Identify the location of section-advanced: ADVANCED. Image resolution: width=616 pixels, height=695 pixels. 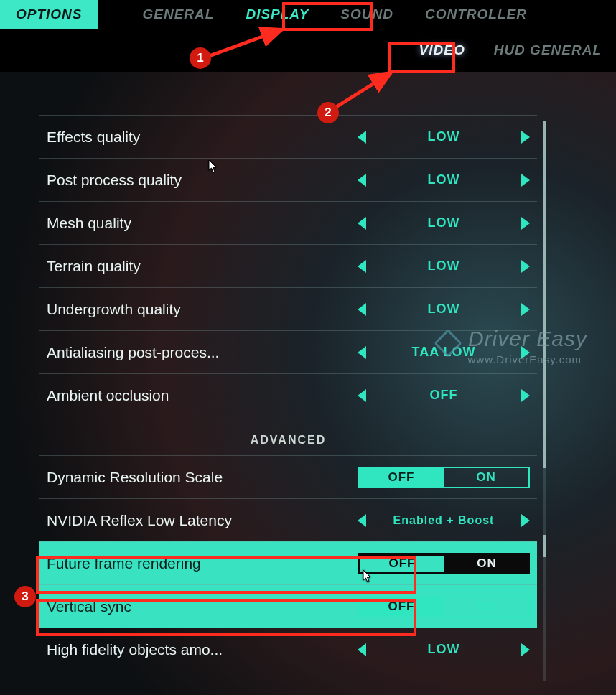
(289, 436).